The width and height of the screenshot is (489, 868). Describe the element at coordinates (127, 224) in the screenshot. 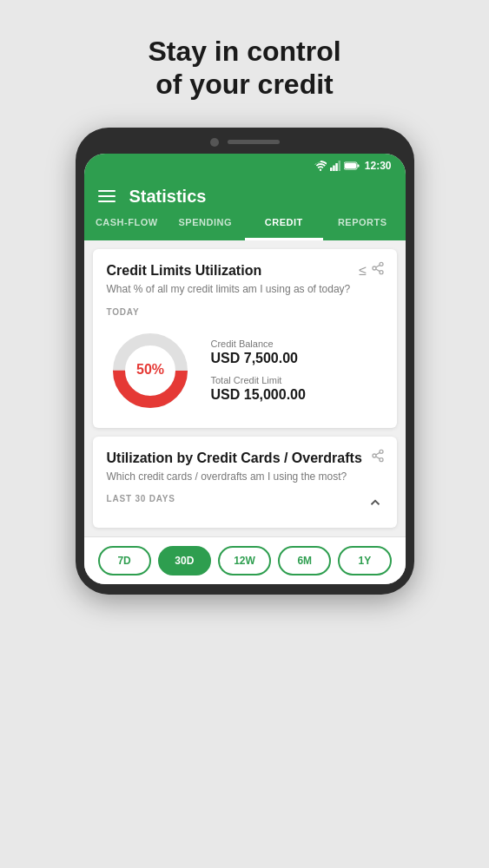

I see `tab-cashflow: CASH-FLOW` at that location.